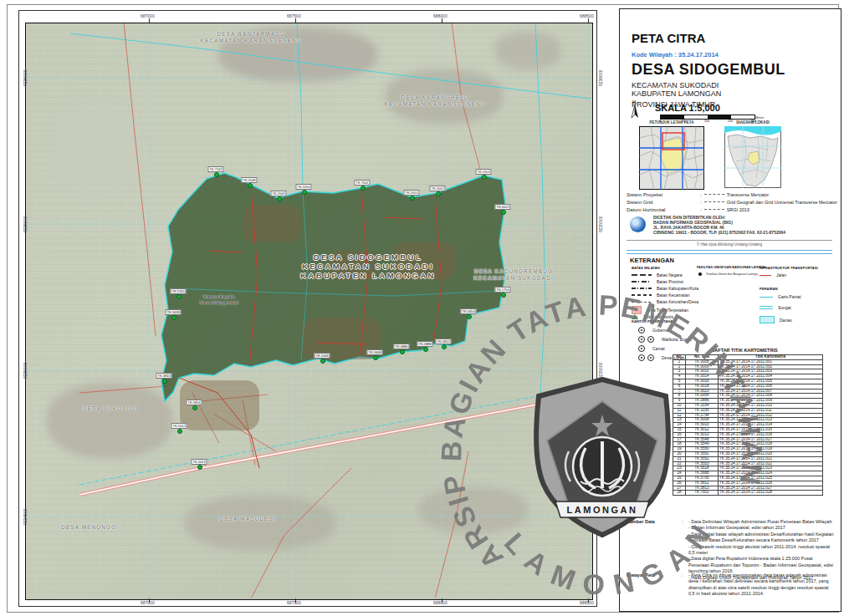 The height and width of the screenshot is (616, 844). I want to click on north-arrow-icon, so click(635, 112).